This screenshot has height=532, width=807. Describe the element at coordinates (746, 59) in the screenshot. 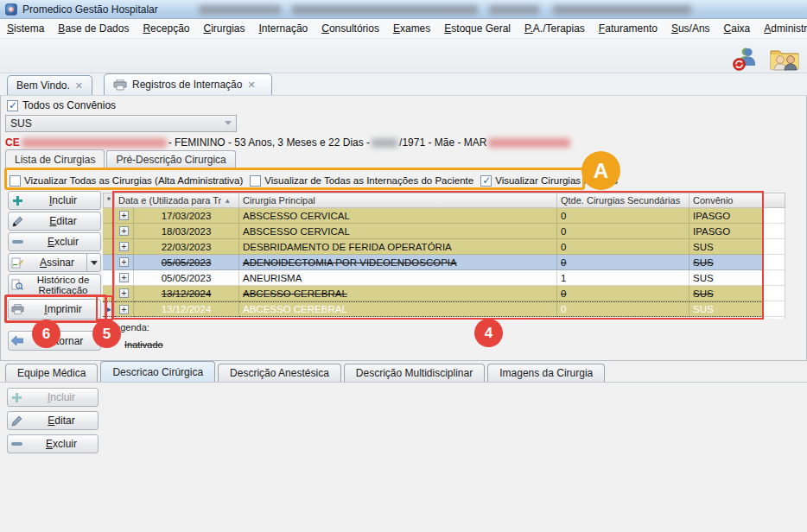

I see `switch-user-icon` at that location.